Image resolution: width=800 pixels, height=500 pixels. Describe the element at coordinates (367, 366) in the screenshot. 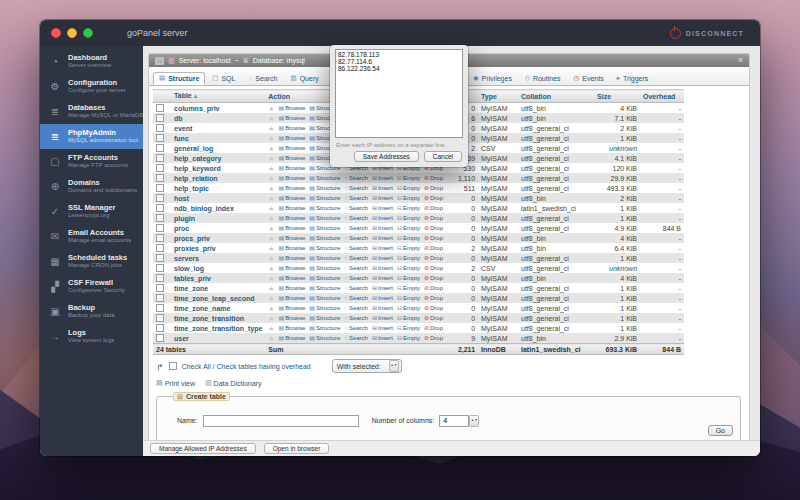

I see `with-selected-dropdown: With selected: ▲▼` at that location.